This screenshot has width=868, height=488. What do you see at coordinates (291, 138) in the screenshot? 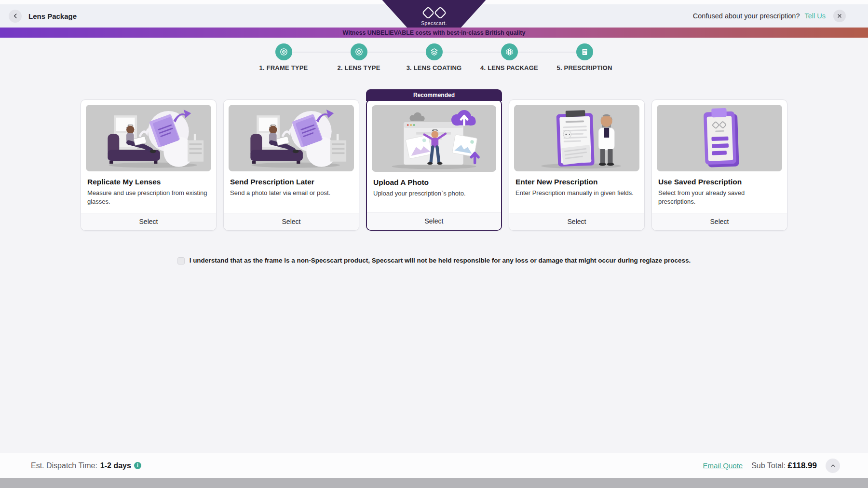
I see `send-later-illustration` at bounding box center [291, 138].